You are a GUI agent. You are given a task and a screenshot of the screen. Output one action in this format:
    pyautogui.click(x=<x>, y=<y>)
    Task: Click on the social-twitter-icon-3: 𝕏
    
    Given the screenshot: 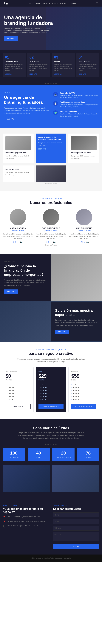 What is the action you would take?
    pyautogui.click(x=82, y=242)
    